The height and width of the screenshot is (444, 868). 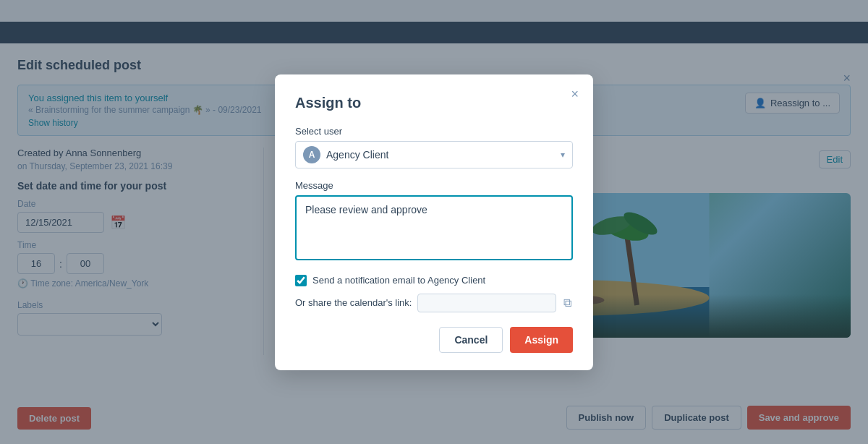 What do you see at coordinates (434, 340) in the screenshot?
I see `modal-footer: Cancel Assign` at bounding box center [434, 340].